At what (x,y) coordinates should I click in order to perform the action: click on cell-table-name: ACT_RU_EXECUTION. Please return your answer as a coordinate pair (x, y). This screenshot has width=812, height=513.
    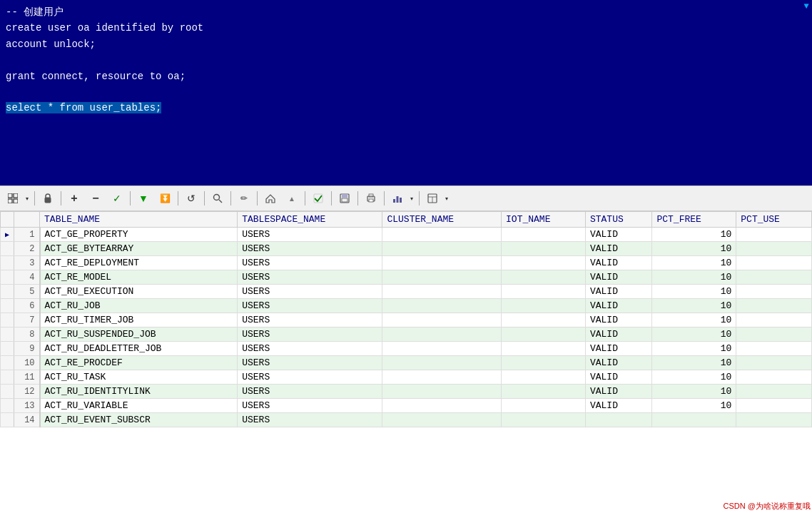
    Looking at the image, I should click on (138, 292).